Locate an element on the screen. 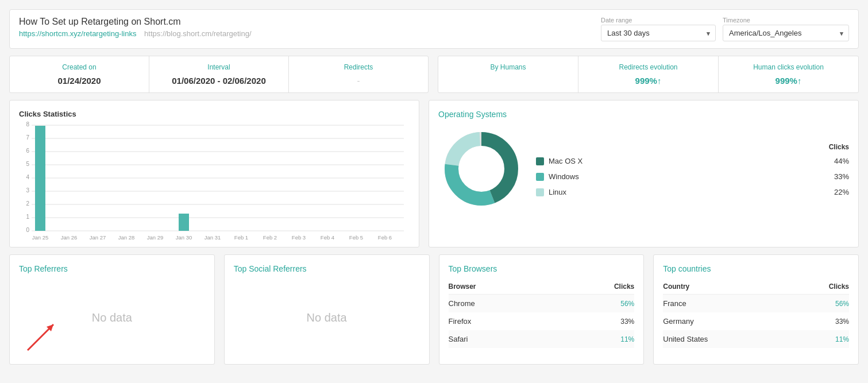 The height and width of the screenshot is (383, 868). legend-name-windows: Windows is located at coordinates (692, 177).